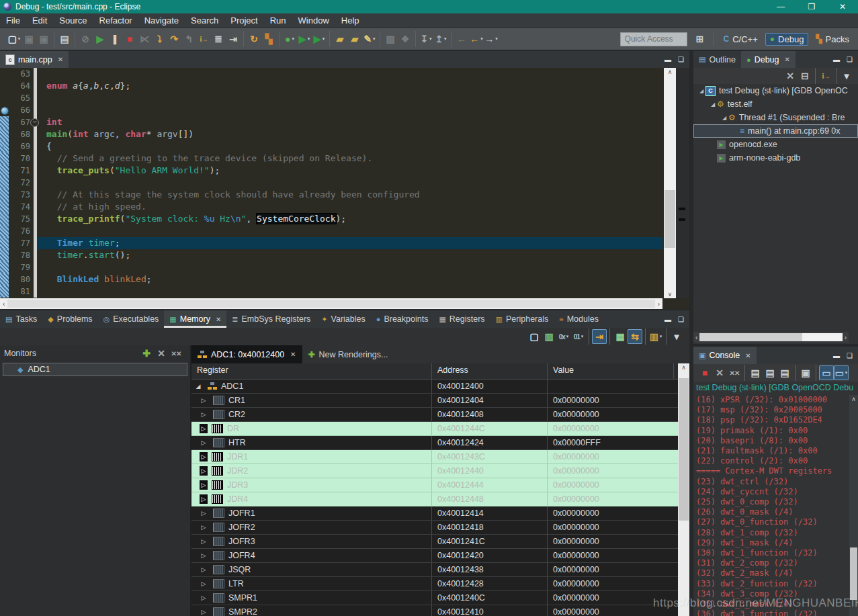  Describe the element at coordinates (812, 7) in the screenshot. I see `restore-button: ❐` at that location.